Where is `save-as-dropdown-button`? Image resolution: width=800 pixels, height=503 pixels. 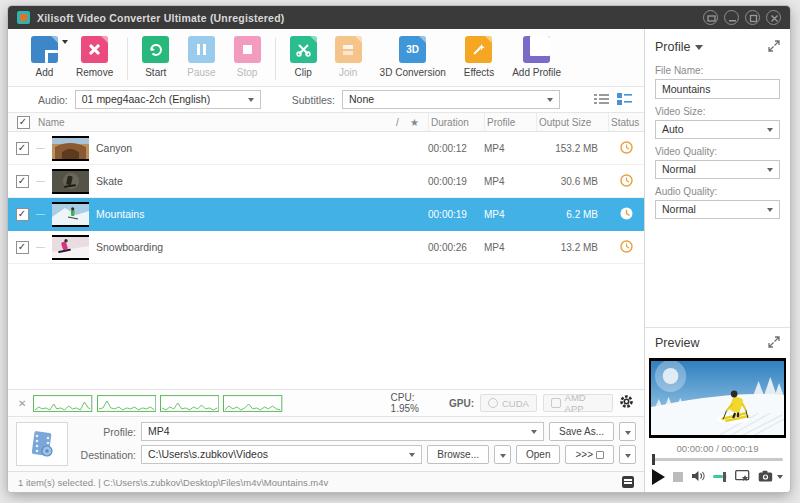
save-as-dropdown-button is located at coordinates (628, 432).